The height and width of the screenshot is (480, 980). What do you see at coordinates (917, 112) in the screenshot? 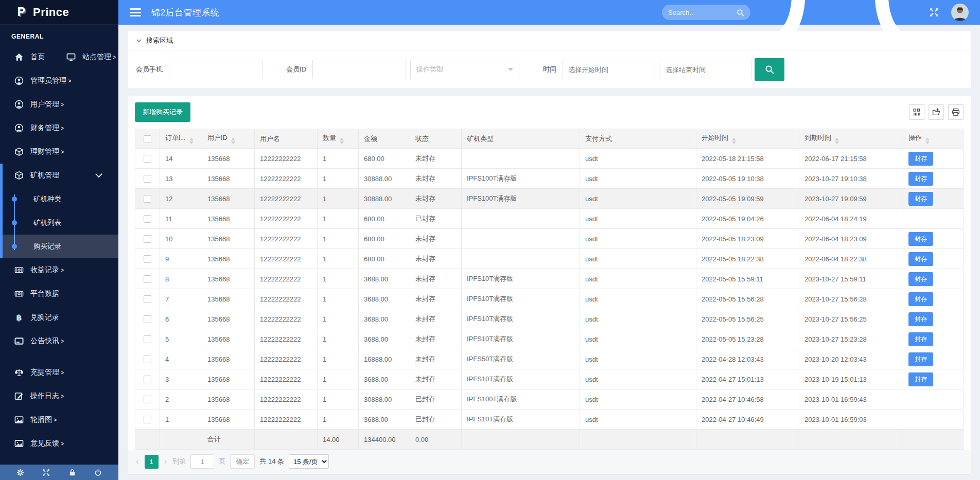
I see `columns-toggle-button` at bounding box center [917, 112].